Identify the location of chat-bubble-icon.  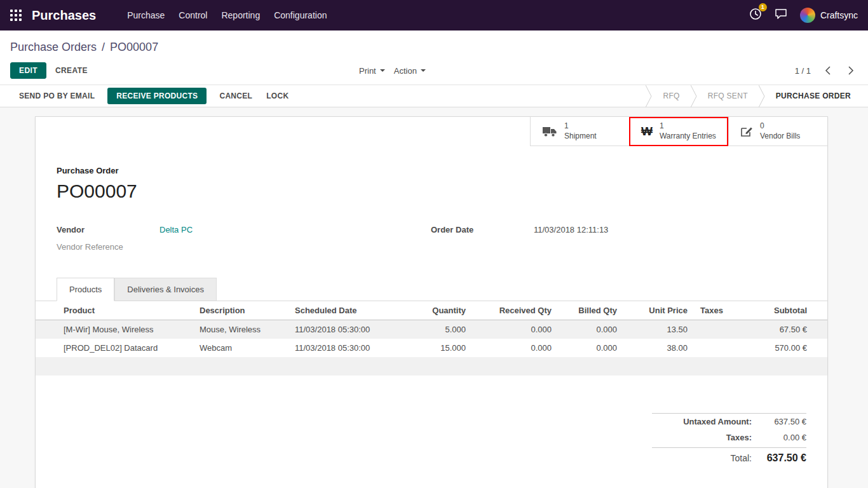
(781, 15).